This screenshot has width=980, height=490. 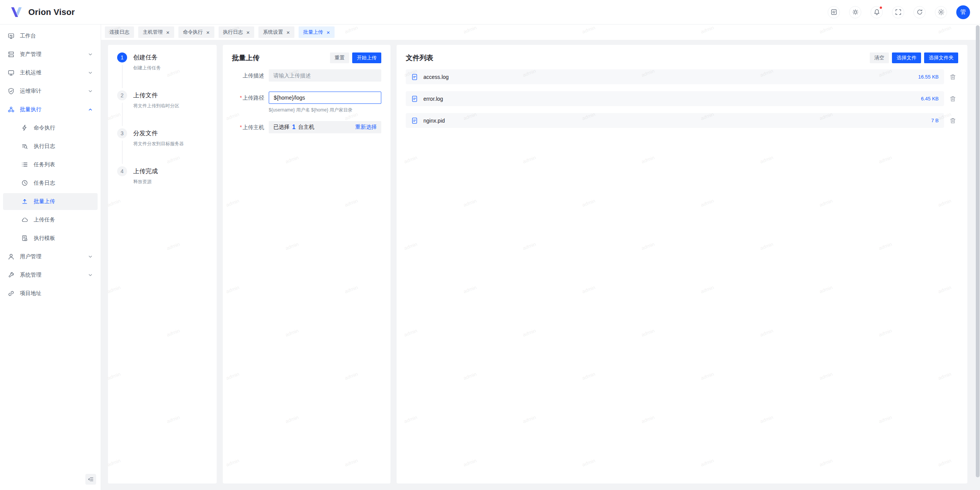 I want to click on chevron-up-icon, so click(x=90, y=110).